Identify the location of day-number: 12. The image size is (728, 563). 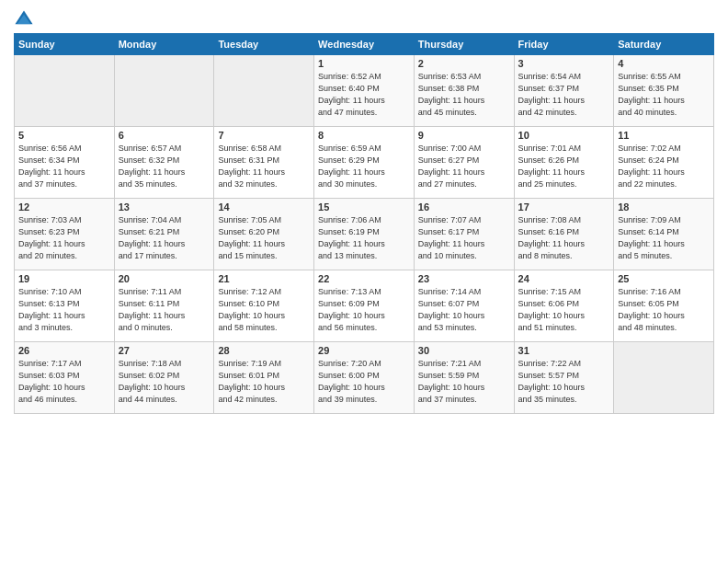
(64, 207).